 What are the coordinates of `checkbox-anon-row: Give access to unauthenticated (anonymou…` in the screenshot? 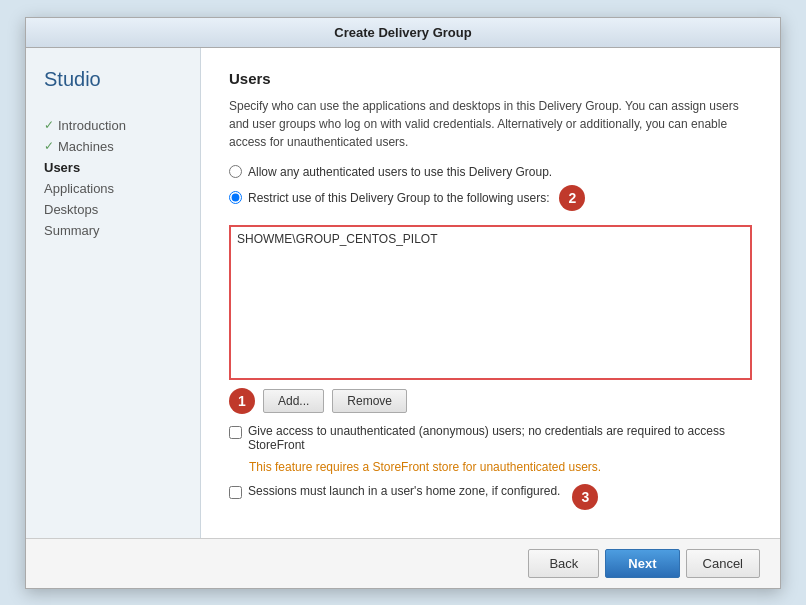 It's located at (490, 438).